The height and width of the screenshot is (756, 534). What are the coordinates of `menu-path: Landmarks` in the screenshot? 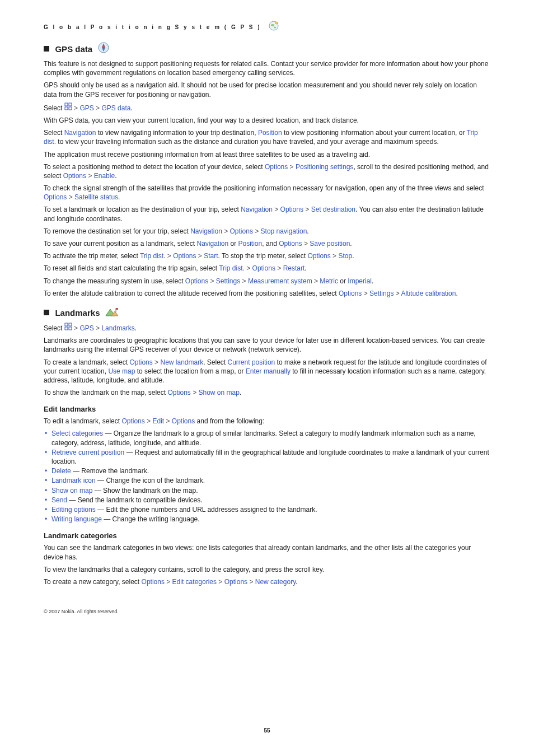 It's located at (118, 328).